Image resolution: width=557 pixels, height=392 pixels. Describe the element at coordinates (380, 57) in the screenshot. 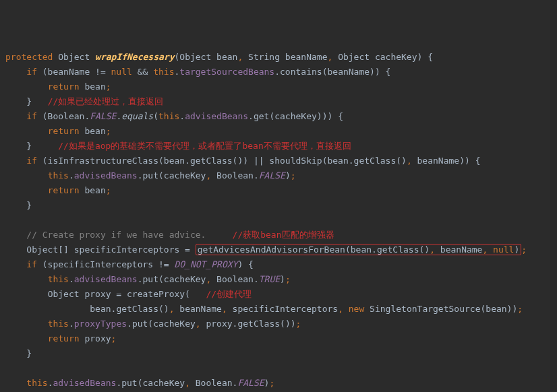

I see `param3: Object cacheKey)` at that location.